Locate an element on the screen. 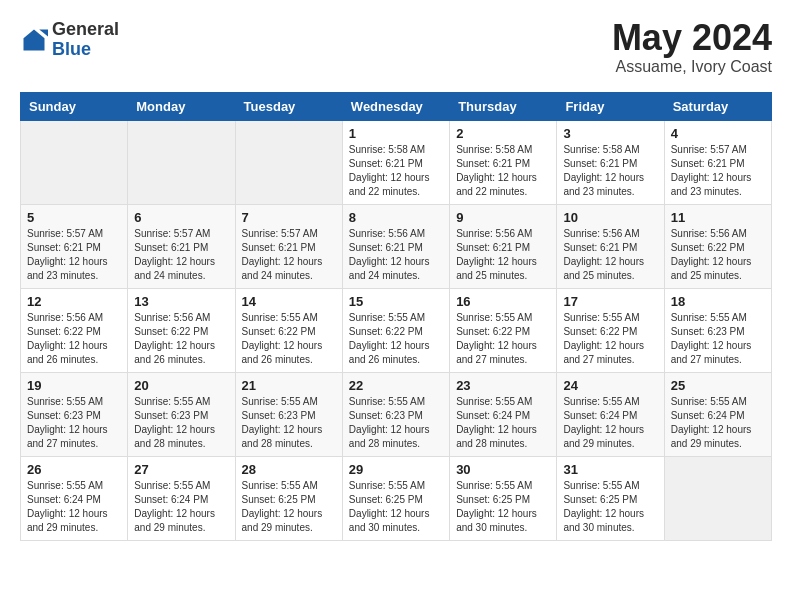 The image size is (792, 612). day-number: 31 is located at coordinates (610, 470).